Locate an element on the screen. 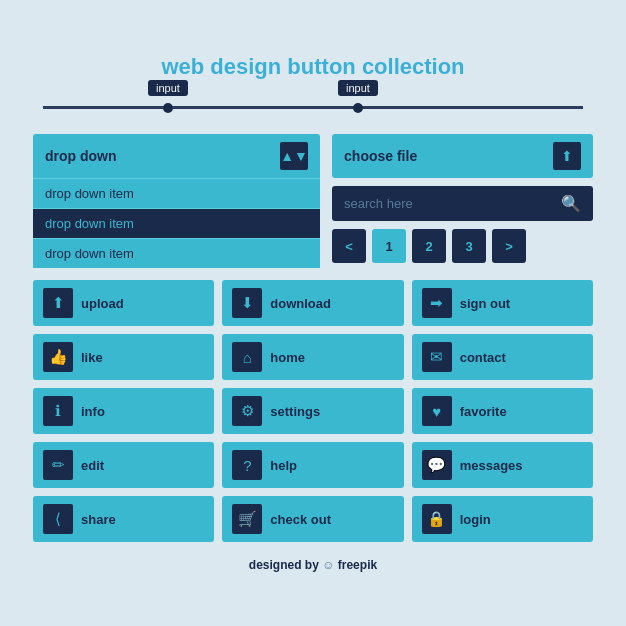 The height and width of the screenshot is (626, 626). settings-button: ⚙ settings is located at coordinates (312, 411).